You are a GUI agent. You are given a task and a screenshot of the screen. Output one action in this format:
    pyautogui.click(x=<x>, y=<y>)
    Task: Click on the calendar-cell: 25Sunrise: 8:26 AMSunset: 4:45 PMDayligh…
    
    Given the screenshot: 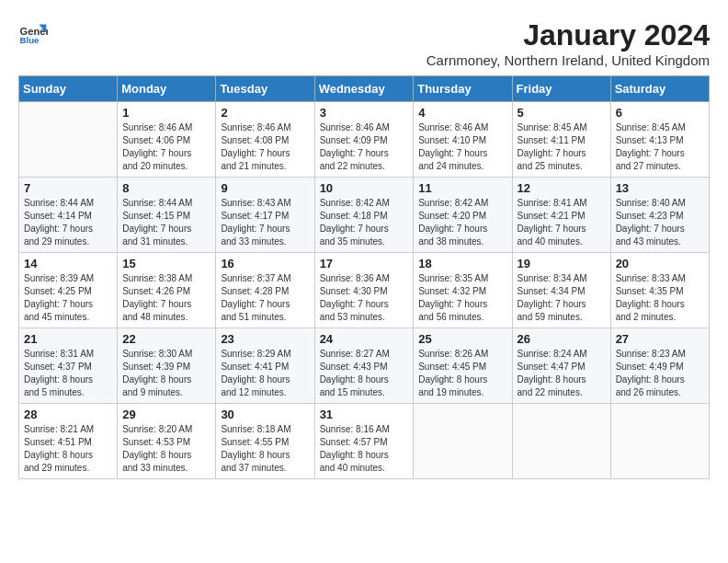 What is the action you would take?
    pyautogui.click(x=463, y=366)
    